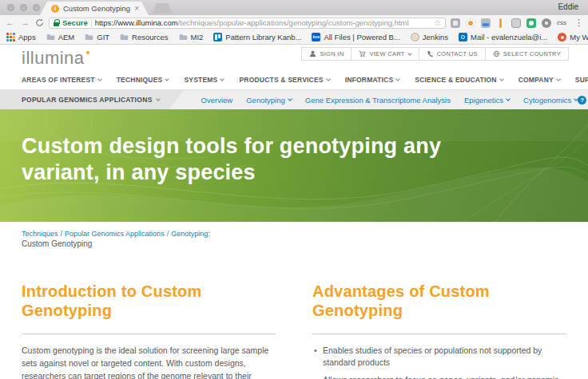  What do you see at coordinates (503, 37) in the screenshot?
I see `bookmark-mail: Mail - evalenzuela@i...` at bounding box center [503, 37].